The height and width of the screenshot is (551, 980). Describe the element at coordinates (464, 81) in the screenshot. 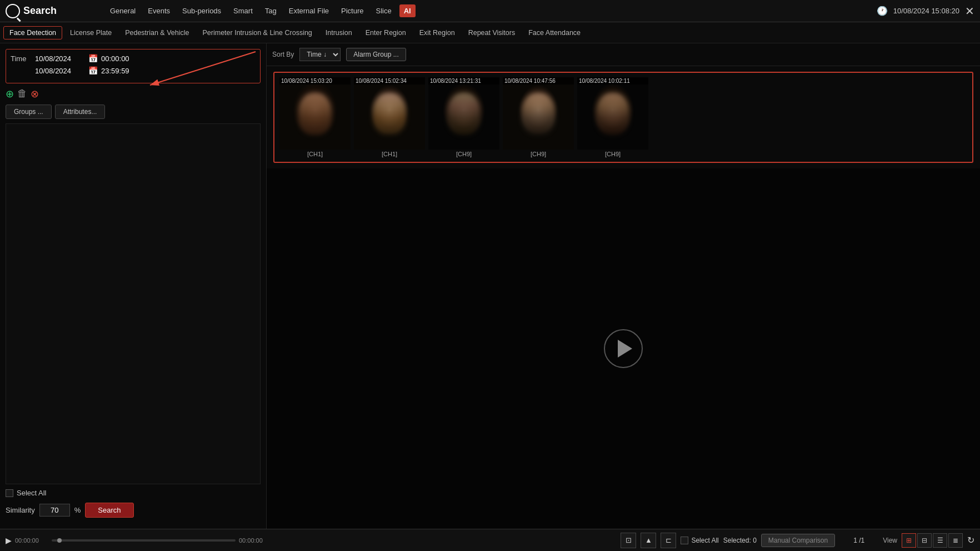

I see `thumb-timestamp-2: 10/08/2024 13:21:31` at that location.